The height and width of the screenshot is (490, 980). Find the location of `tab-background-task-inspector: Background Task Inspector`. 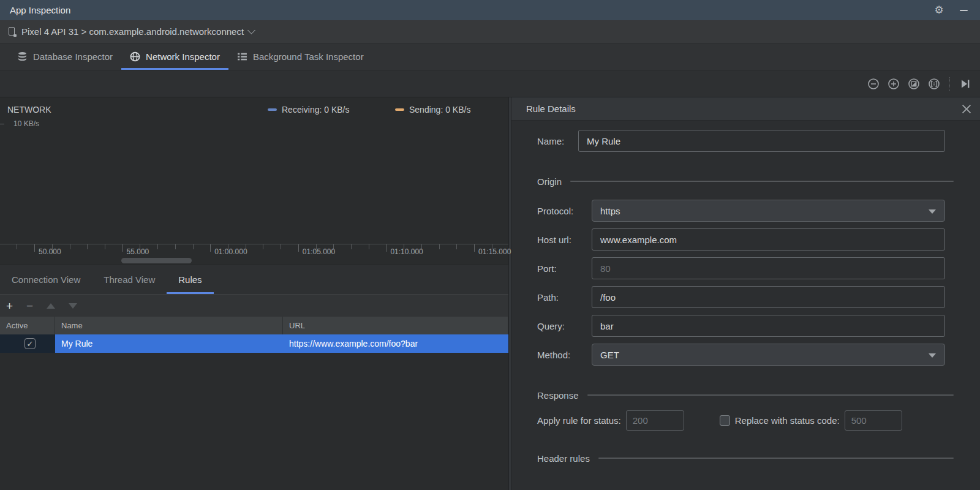

tab-background-task-inspector: Background Task Inspector is located at coordinates (300, 56).